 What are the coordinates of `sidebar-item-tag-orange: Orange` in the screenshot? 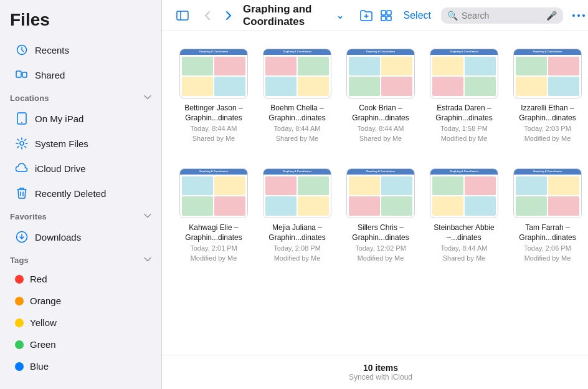 It's located at (81, 300).